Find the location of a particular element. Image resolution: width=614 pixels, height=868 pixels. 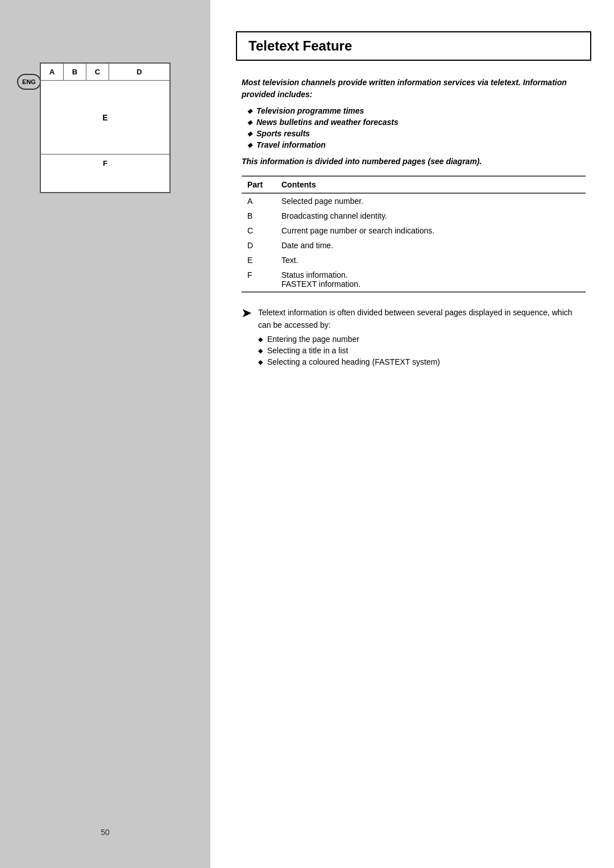

table-cell-part: C is located at coordinates (259, 231).